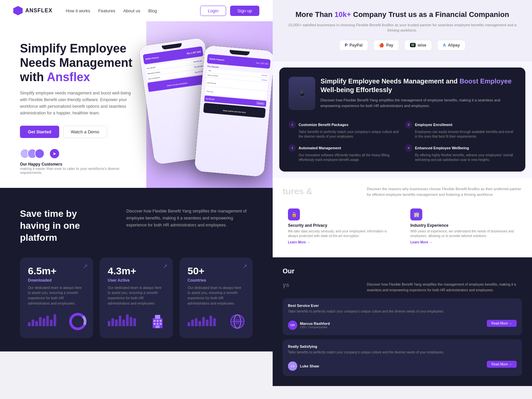 Image resolution: width=532 pixels, height=399 pixels. I want to click on applepay-logo: 🍎 Pay, so click(386, 45).